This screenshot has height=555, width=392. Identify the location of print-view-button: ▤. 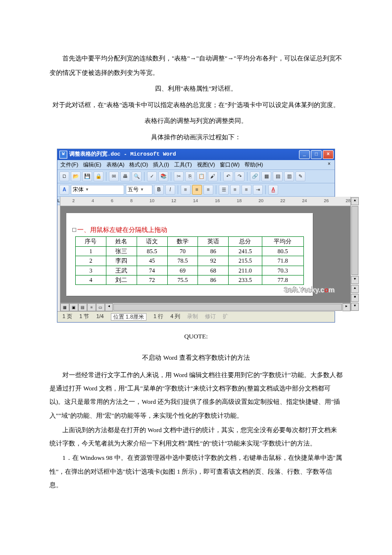
(83, 307).